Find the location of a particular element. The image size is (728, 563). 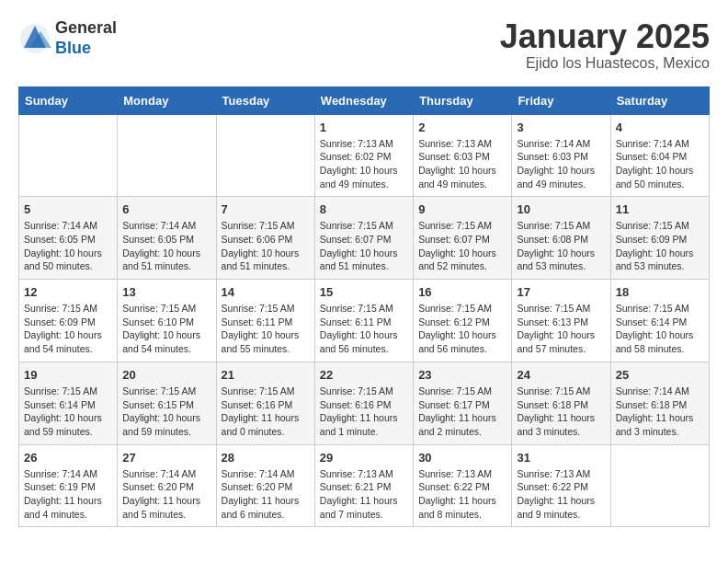

page-header: General Blue January 2025 Ejido los Huas… is located at coordinates (364, 45).